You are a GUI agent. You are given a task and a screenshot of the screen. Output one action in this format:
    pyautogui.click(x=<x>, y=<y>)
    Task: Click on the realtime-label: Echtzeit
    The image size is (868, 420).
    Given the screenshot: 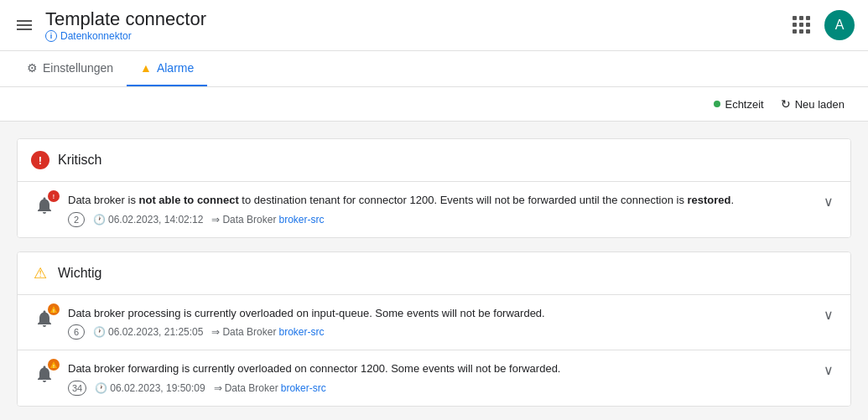 What is the action you would take?
    pyautogui.click(x=744, y=104)
    